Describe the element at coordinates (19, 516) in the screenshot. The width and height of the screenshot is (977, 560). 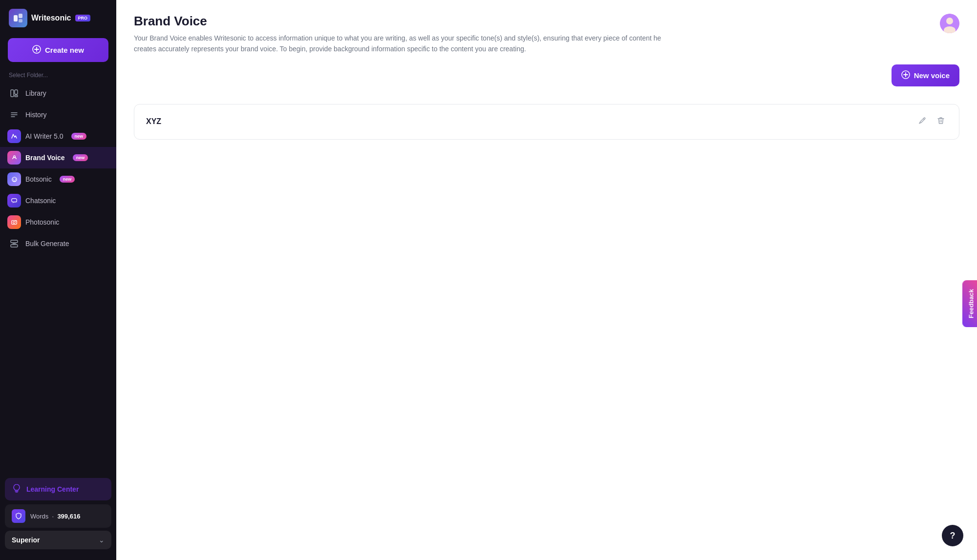
I see `words-icon` at that location.